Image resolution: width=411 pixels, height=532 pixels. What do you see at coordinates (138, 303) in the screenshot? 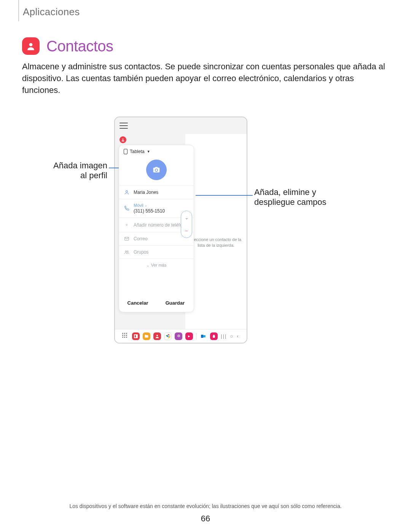
I see `cancel-button: Cancelar` at bounding box center [138, 303].